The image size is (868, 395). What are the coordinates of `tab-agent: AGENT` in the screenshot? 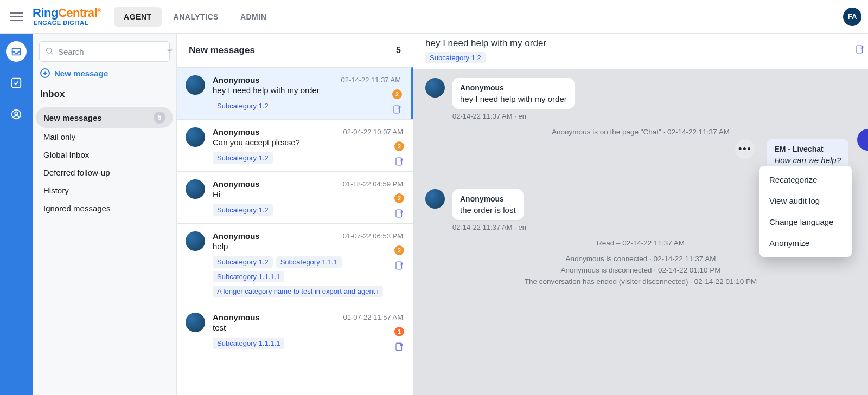 It's located at (138, 17).